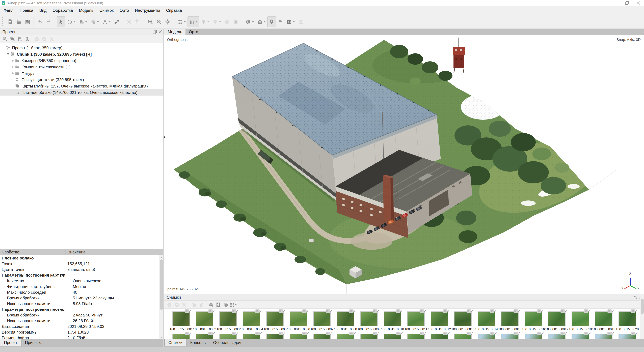  What do you see at coordinates (416, 321) in the screenshot?
I see `photo-thumbnail: ✓100_0015_0011` at bounding box center [416, 321].